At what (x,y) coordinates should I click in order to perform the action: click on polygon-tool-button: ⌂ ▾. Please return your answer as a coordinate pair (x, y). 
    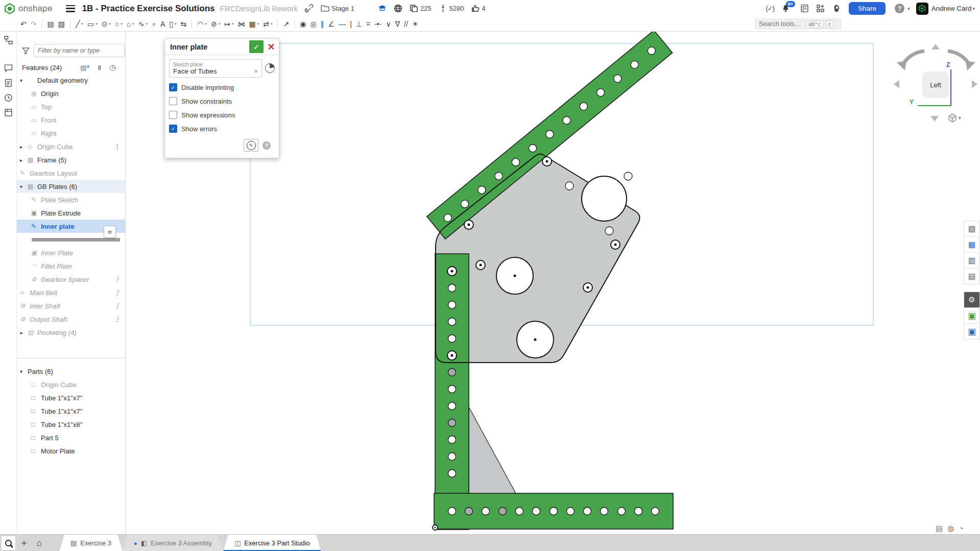
    Looking at the image, I should click on (131, 24).